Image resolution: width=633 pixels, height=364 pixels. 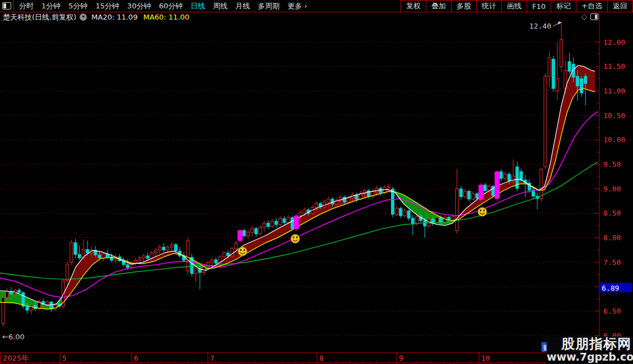 I want to click on svg-text: 10.50, so click(x=614, y=115).